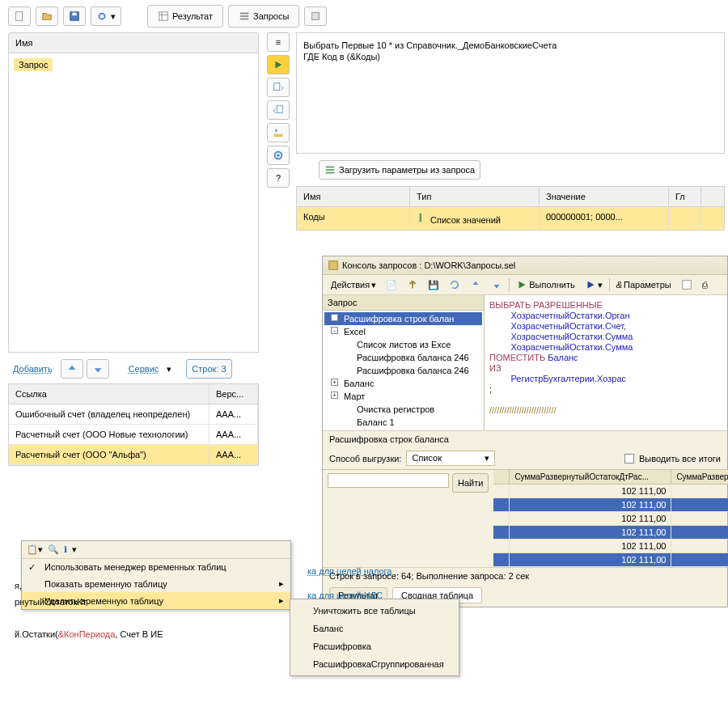 The height and width of the screenshot is (728, 728). What do you see at coordinates (278, 133) in the screenshot?
I see `edit-button` at bounding box center [278, 133].